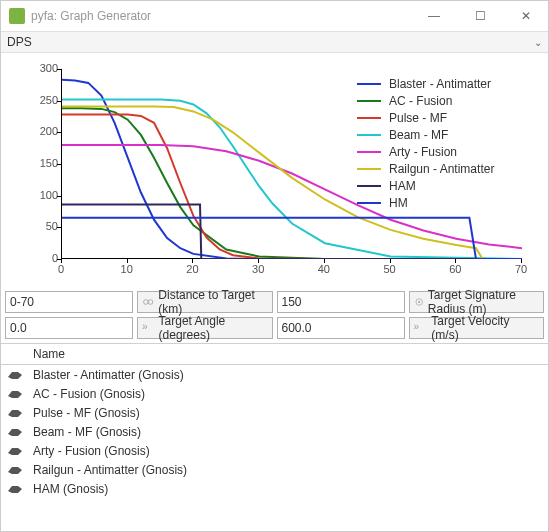  I want to click on x-tick: 10, so click(127, 269).